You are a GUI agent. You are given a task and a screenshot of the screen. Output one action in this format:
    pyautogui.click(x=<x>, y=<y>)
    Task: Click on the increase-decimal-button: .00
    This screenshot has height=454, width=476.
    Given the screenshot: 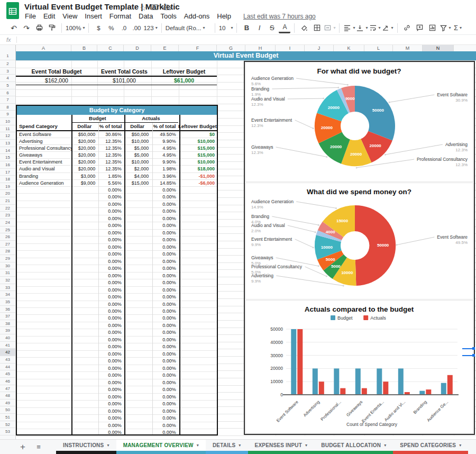 What is the action you would take?
    pyautogui.click(x=136, y=28)
    